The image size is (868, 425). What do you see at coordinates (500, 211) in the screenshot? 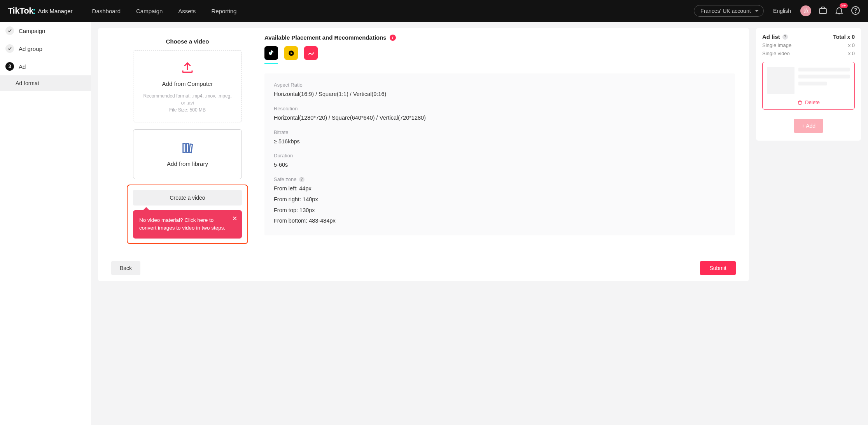
I see `spec-sz-top: From top: 130px` at bounding box center [500, 211].